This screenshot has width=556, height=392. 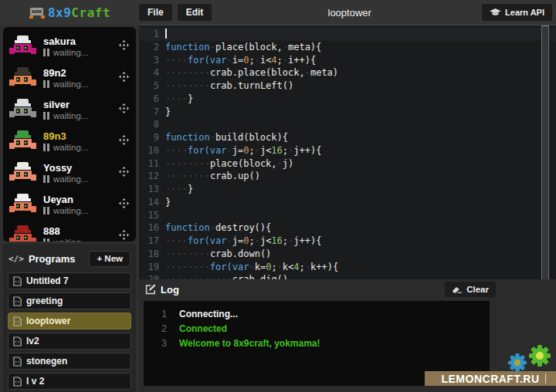 I want to click on code-line: 9function·build(block){, so click(x=348, y=137).